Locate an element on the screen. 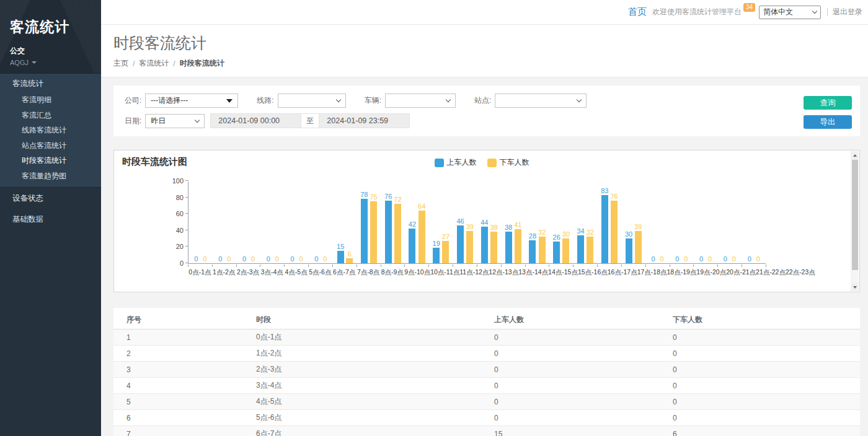 The width and height of the screenshot is (868, 436). legend-label: 上车人数 is located at coordinates (462, 162).